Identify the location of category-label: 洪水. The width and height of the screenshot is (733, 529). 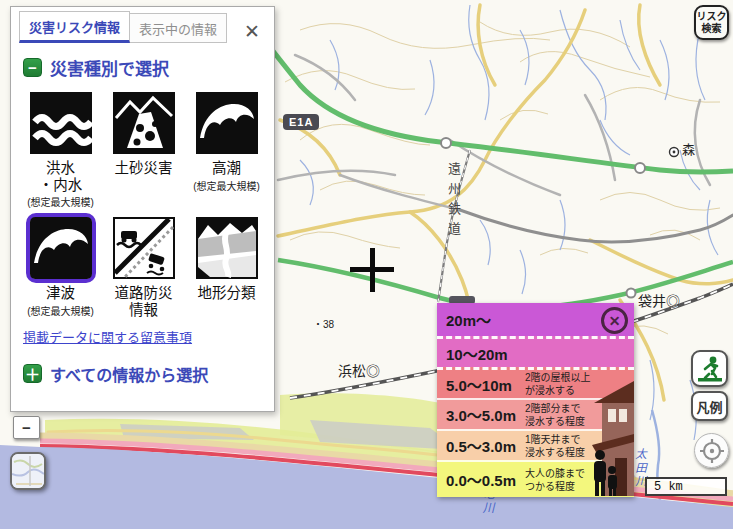
(60, 168).